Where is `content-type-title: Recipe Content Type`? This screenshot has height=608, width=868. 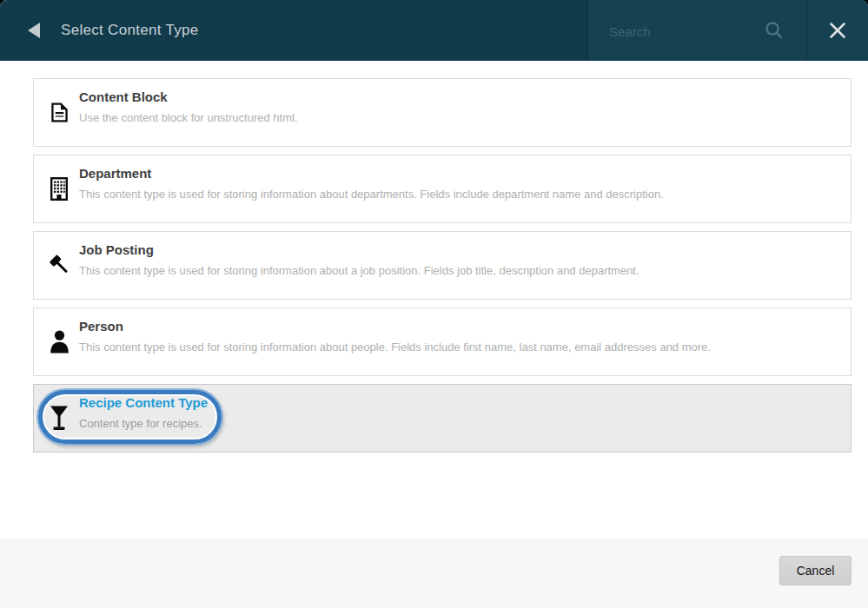 content-type-title: Recipe Content Type is located at coordinates (460, 403).